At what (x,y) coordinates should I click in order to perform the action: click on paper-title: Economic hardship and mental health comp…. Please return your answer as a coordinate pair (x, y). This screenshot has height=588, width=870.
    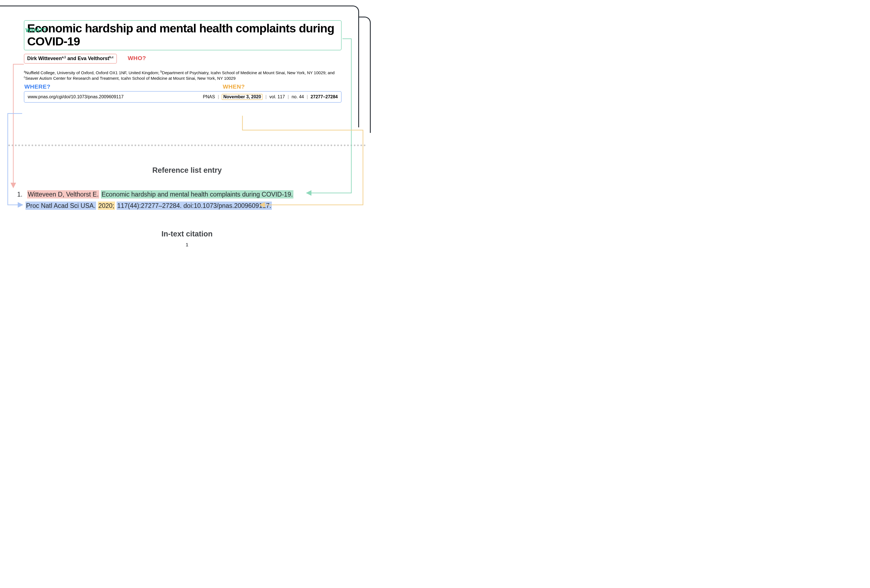
    Looking at the image, I should click on (183, 35).